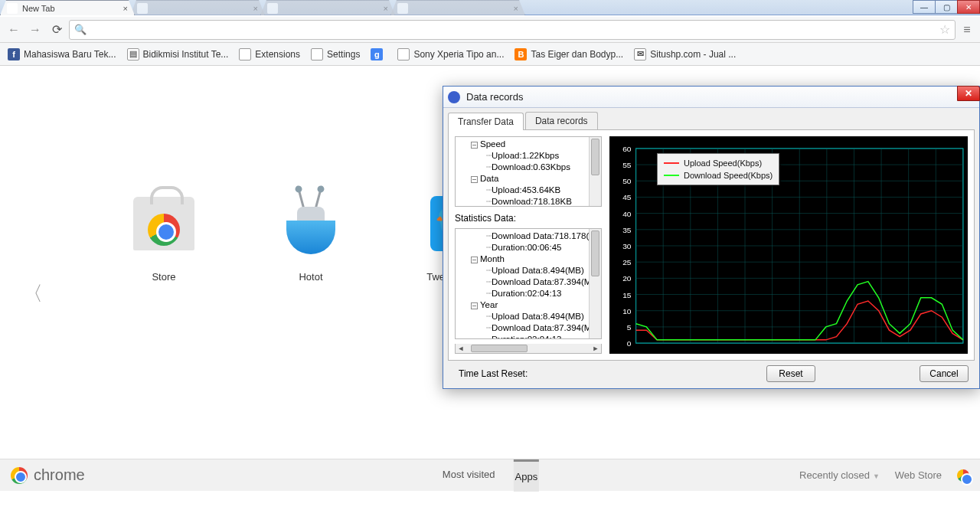 This screenshot has height=523, width=980. Describe the element at coordinates (335, 54) in the screenshot. I see `bookmark-item: Settings` at that location.